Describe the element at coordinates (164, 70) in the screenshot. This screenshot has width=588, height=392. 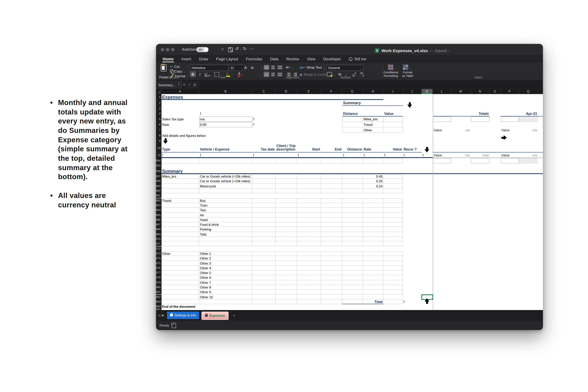
I see `paste-button: Paste` at that location.